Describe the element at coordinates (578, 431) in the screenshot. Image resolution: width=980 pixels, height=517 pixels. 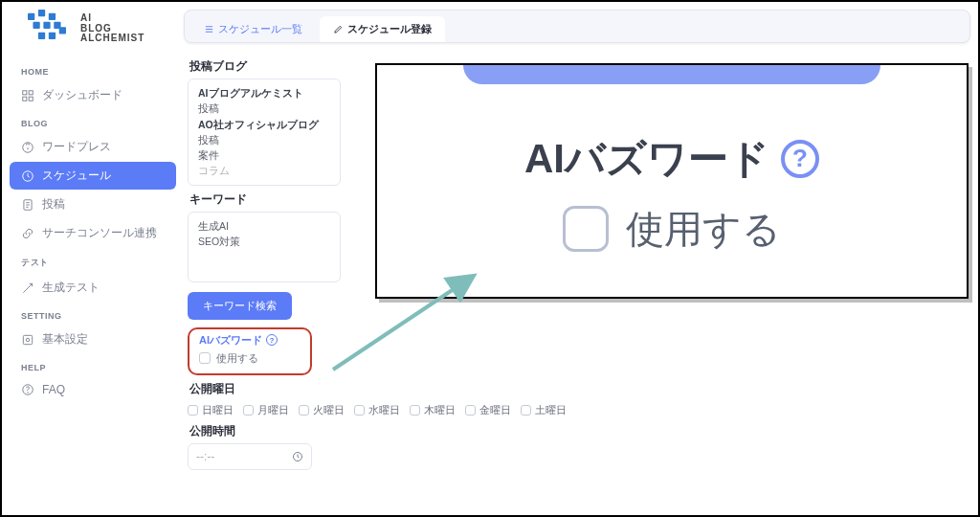
I see `publish-time-label: 公開時間` at that location.